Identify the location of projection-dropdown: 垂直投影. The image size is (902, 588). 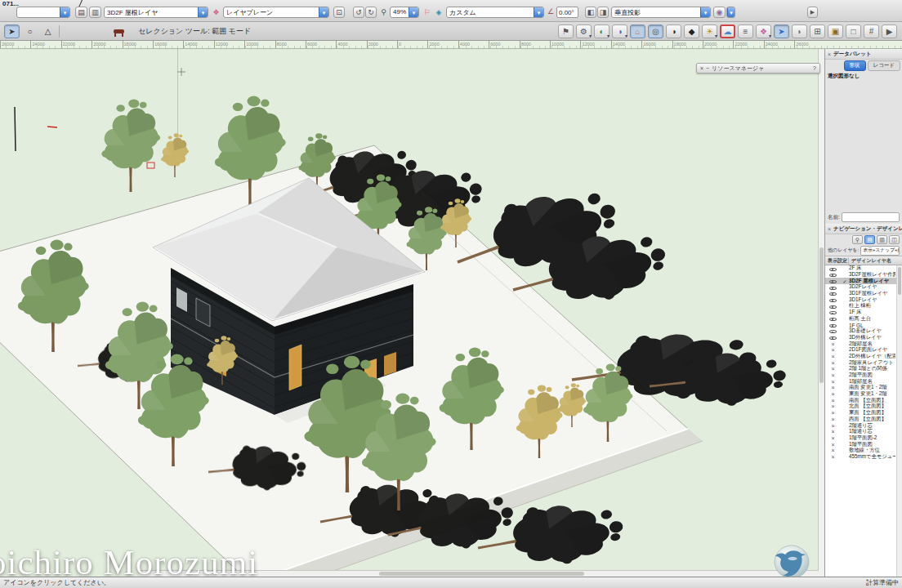
(661, 12).